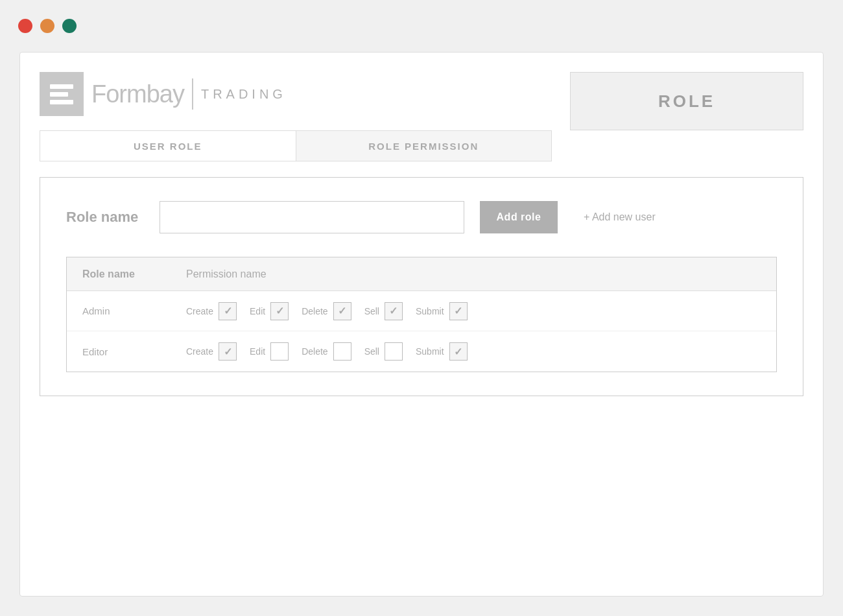  What do you see at coordinates (422, 274) in the screenshot?
I see `table-header: Role name Permission name` at bounding box center [422, 274].